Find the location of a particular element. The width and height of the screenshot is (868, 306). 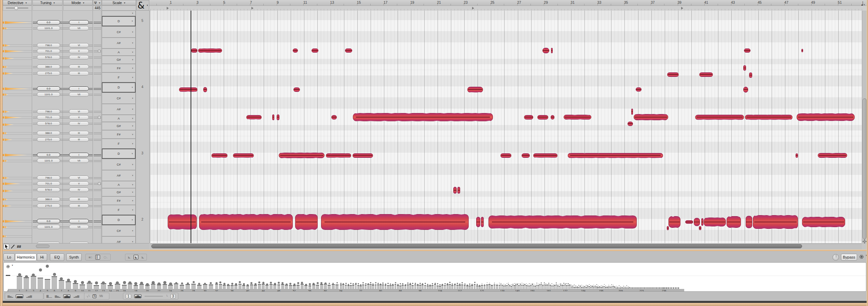

mode-icon-button: ○‥ is located at coordinates (106, 257).